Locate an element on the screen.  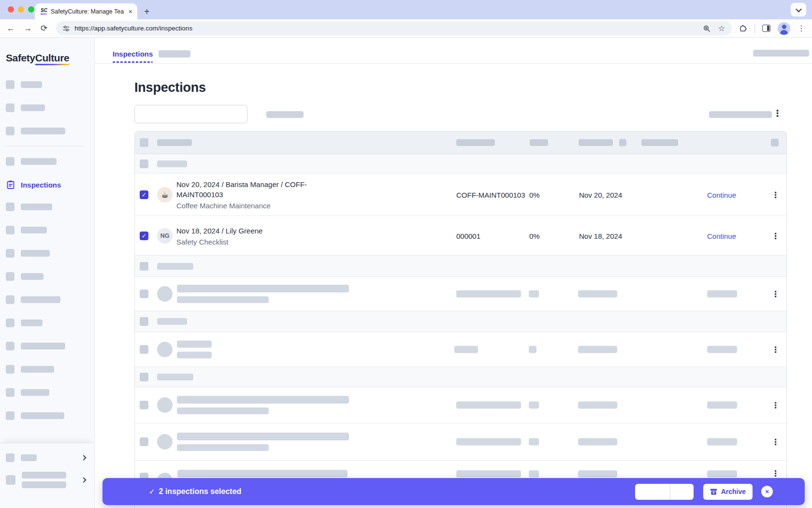
safetyculture-logo: SafetyCulture is located at coordinates (38, 58).